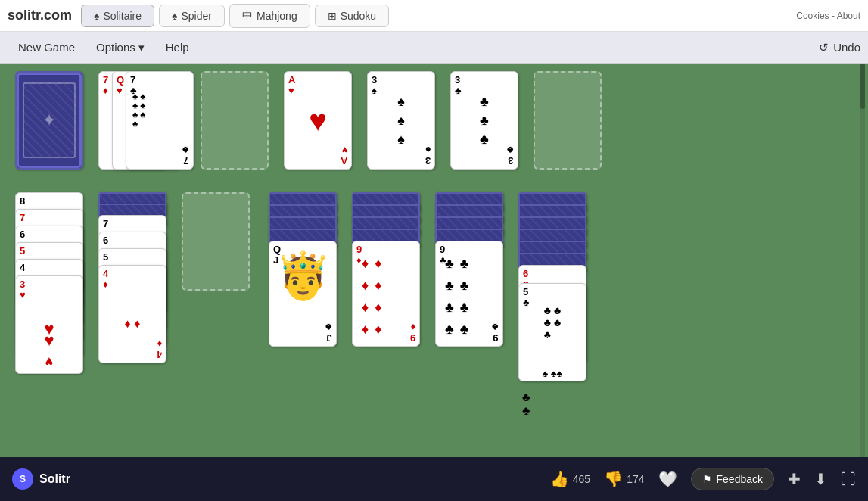 This screenshot has height=501, width=868. What do you see at coordinates (192, 16) in the screenshot?
I see `tab-spider: ♠ Spider` at bounding box center [192, 16].